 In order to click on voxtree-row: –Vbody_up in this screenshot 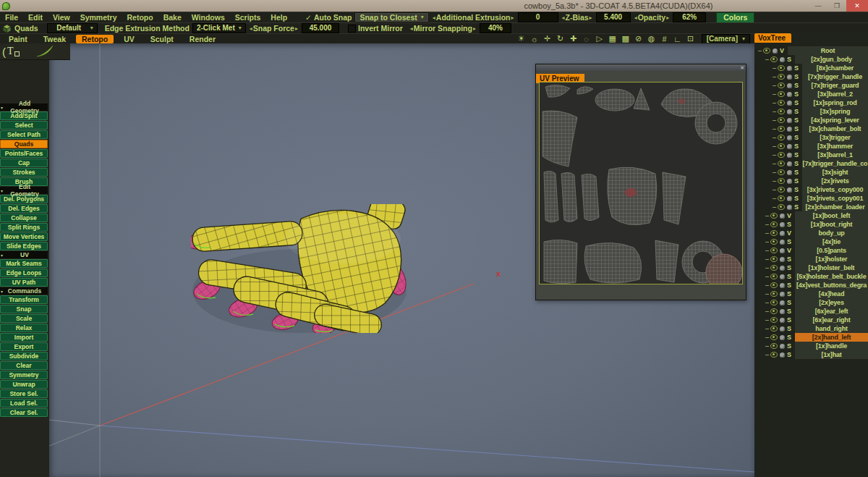, I will do `click(812, 233)`.